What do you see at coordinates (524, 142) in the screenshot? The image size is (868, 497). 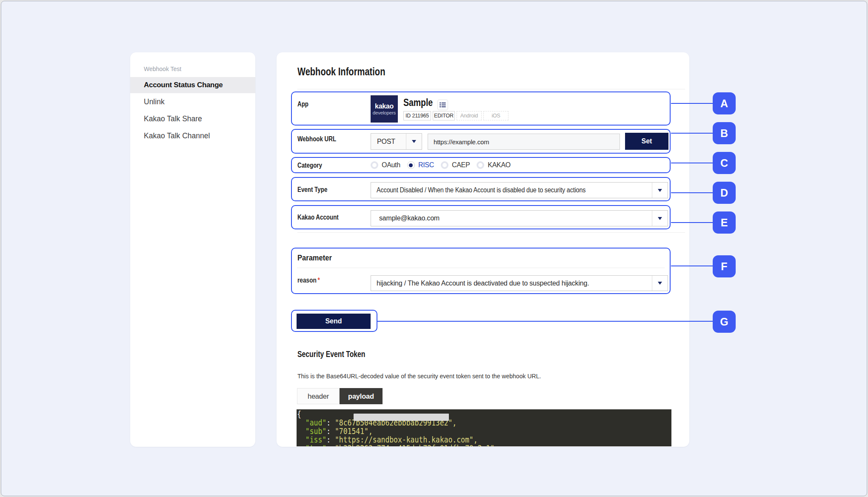 I see `webhook-url-input` at bounding box center [524, 142].